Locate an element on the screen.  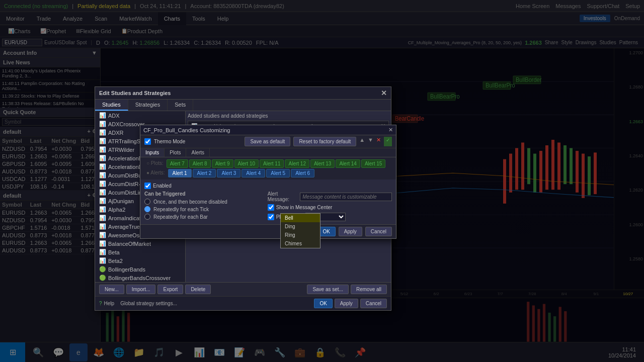
trigger-section-label: Can be Triggered is located at coordinates (203, 194).